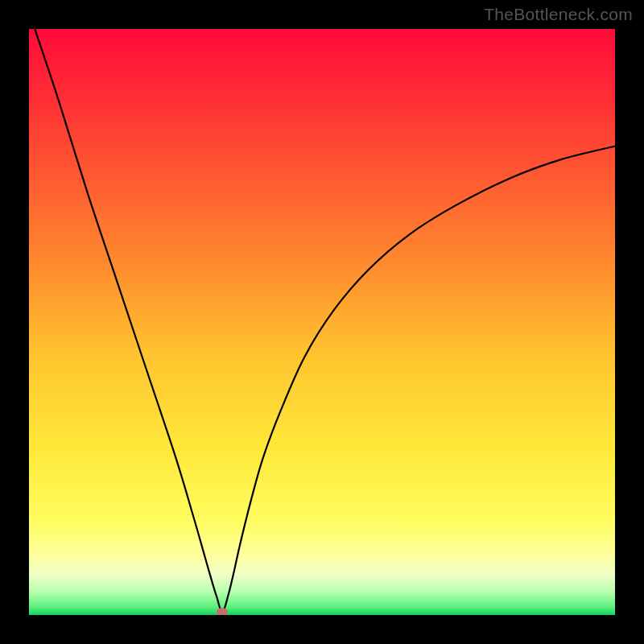  What do you see at coordinates (222, 612) in the screenshot?
I see `minimum-marker` at bounding box center [222, 612].